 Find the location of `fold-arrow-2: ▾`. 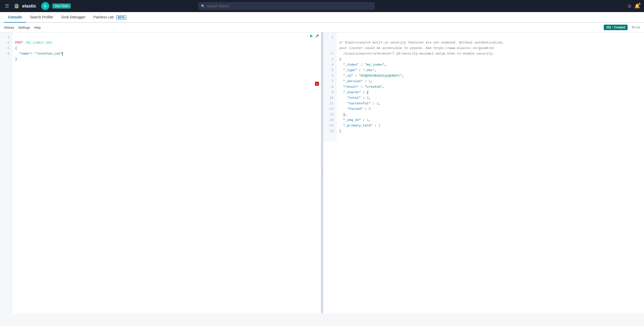

fold-arrow-2: ▾ is located at coordinates (7, 43).